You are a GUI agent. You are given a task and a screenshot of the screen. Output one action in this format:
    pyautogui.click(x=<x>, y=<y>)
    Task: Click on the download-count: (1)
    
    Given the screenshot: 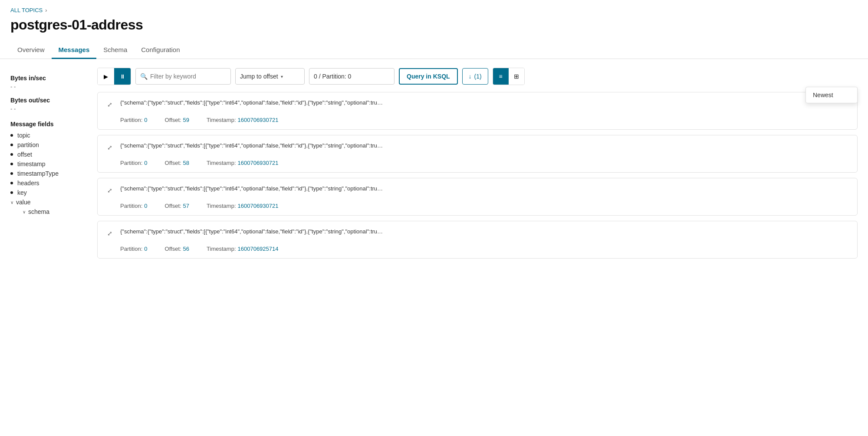 What is the action you would take?
    pyautogui.click(x=478, y=76)
    